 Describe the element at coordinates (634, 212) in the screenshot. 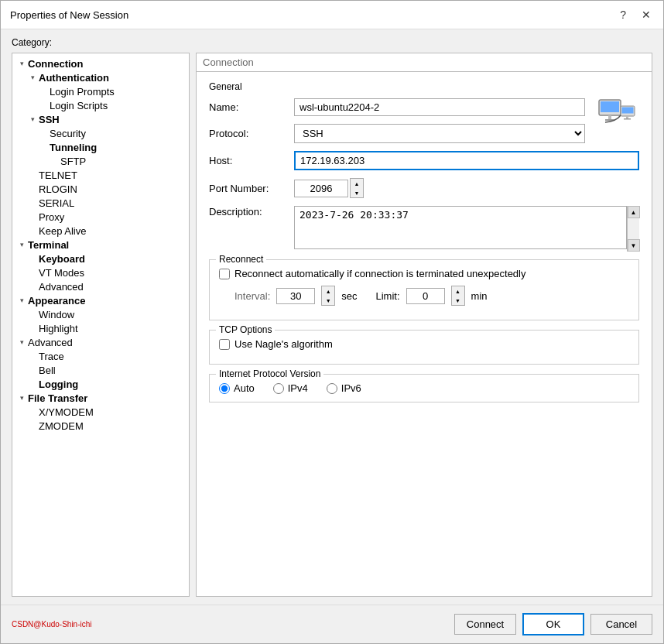

I see `scroll-up-arrow: ▲` at that location.